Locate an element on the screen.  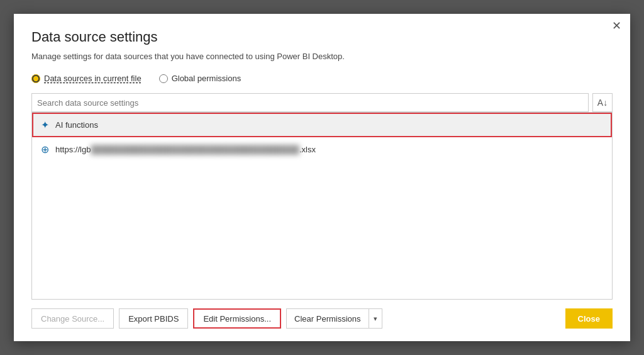
action-buttons: Change Source... Export PBIDS Edit Permi… is located at coordinates (322, 318).